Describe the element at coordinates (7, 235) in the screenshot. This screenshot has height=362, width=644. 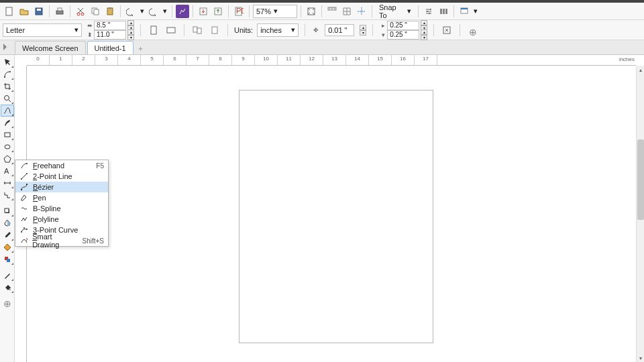
I see `eyedropper-tool` at that location.